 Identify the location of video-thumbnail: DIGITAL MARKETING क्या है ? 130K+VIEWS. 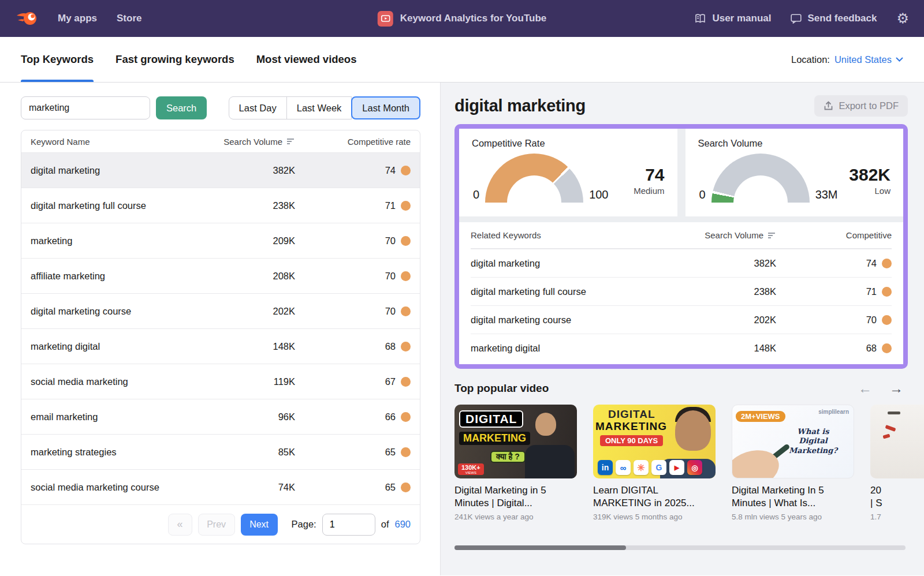
(516, 442).